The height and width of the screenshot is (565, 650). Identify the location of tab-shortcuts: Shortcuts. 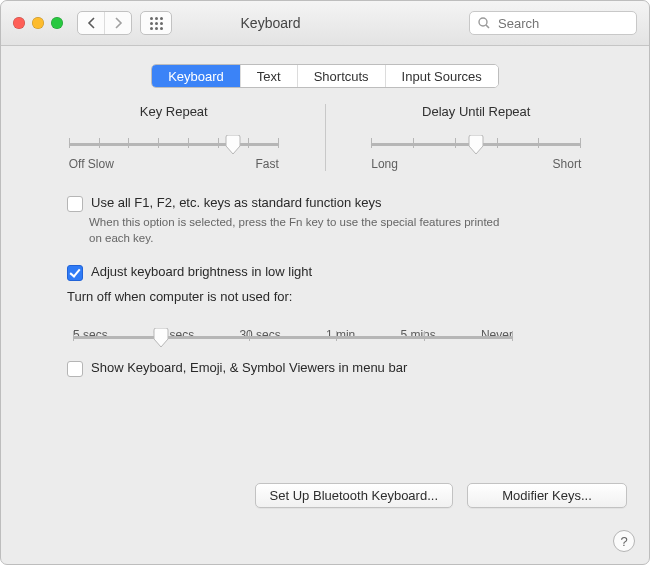
(341, 76).